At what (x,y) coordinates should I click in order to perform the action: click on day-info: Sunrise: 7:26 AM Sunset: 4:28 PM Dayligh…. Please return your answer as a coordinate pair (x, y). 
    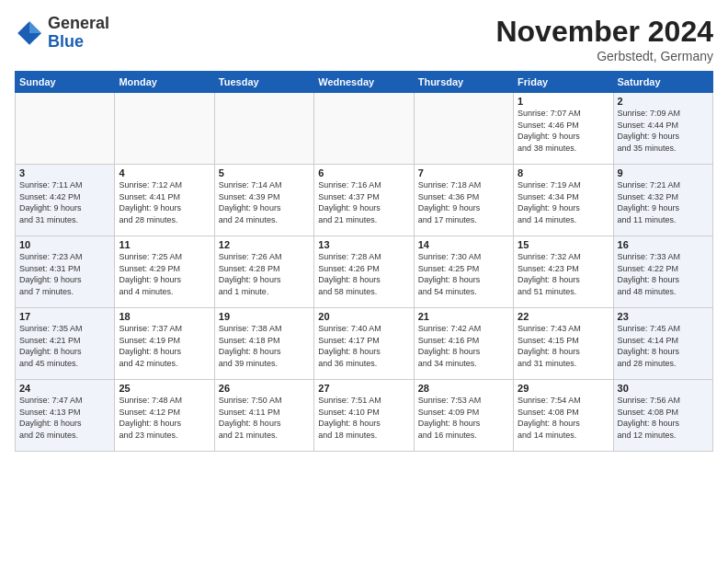
    Looking at the image, I should click on (265, 274).